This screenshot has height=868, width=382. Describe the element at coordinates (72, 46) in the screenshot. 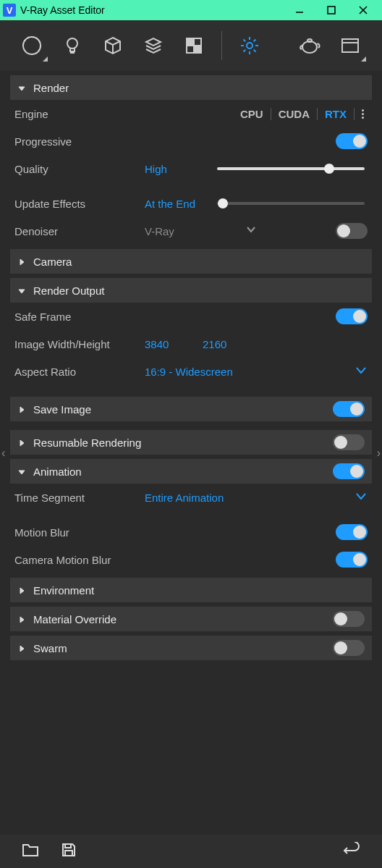

I see `lights-icon` at that location.